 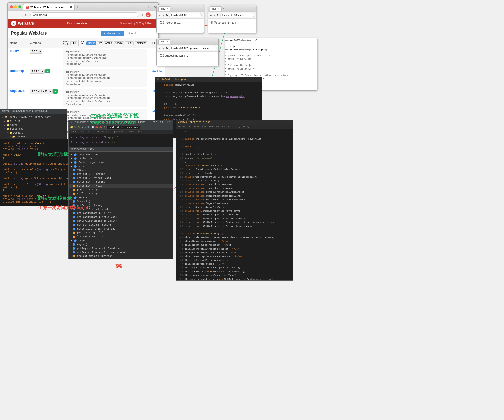 I want to click on browser-pages-address: localhost:8080/pages/success.html, so click(x=193, y=48).